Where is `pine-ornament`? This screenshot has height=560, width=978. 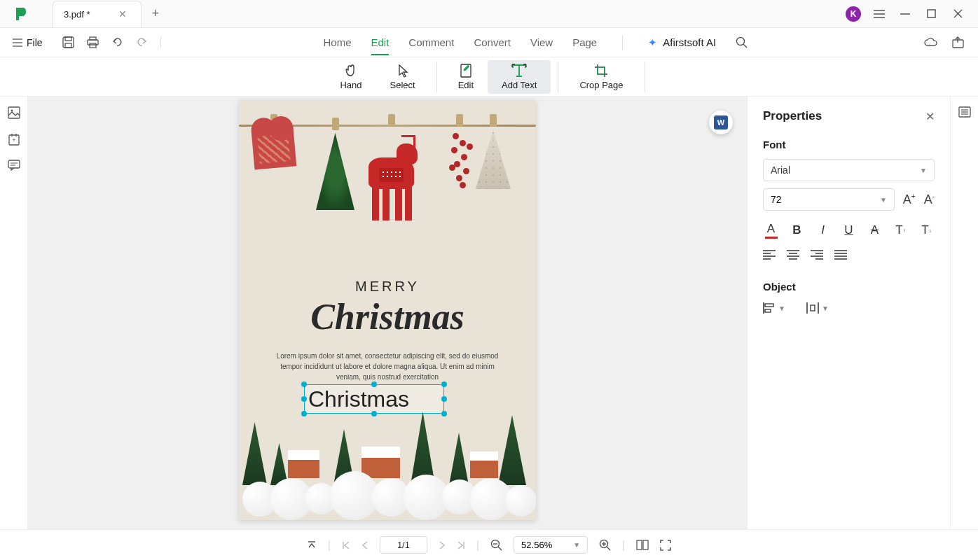
pine-ornament is located at coordinates (335, 164).